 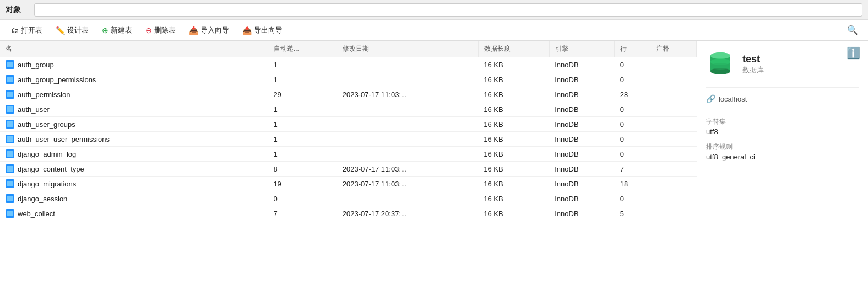 What do you see at coordinates (262, 30) in the screenshot?
I see `export-wizard-button: 📤 导出向导` at bounding box center [262, 30].